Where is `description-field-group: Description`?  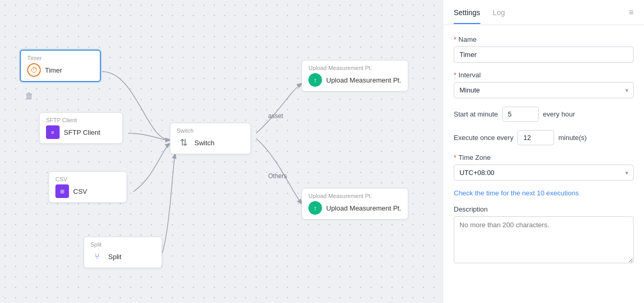 description-field-group: Description is located at coordinates (544, 235).